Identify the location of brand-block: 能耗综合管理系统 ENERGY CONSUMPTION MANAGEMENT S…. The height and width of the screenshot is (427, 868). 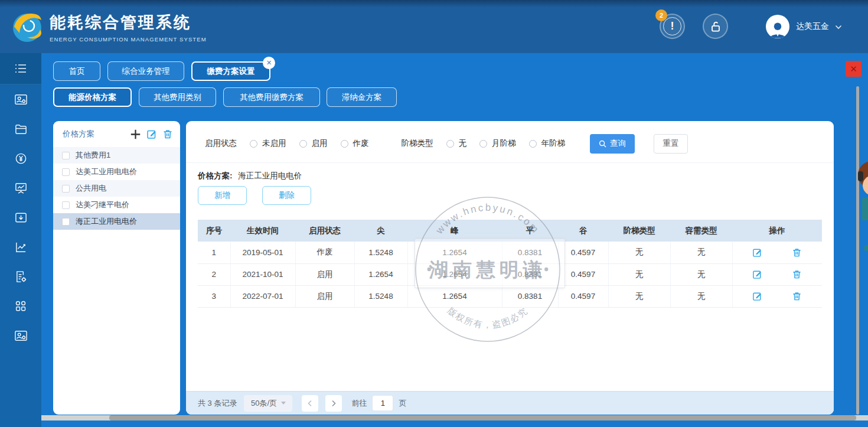
(128, 27).